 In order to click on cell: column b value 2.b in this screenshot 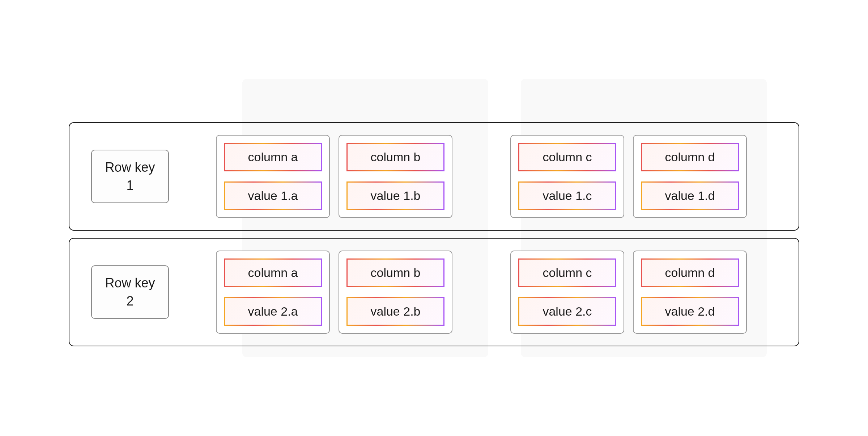, I will do `click(396, 292)`.